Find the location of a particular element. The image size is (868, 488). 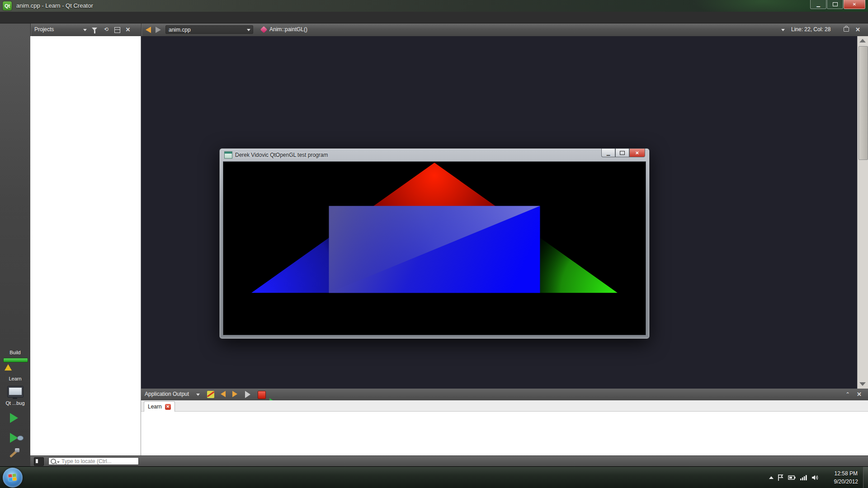

go-back-icon is located at coordinates (148, 30).